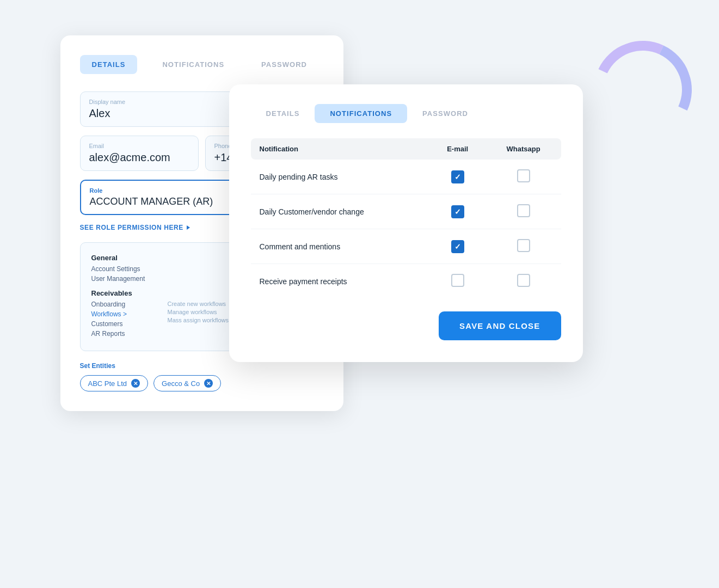 This screenshot has width=719, height=588. What do you see at coordinates (114, 383) in the screenshot?
I see `entity-tag-abc: ABC Pte Ltd ✕` at bounding box center [114, 383].